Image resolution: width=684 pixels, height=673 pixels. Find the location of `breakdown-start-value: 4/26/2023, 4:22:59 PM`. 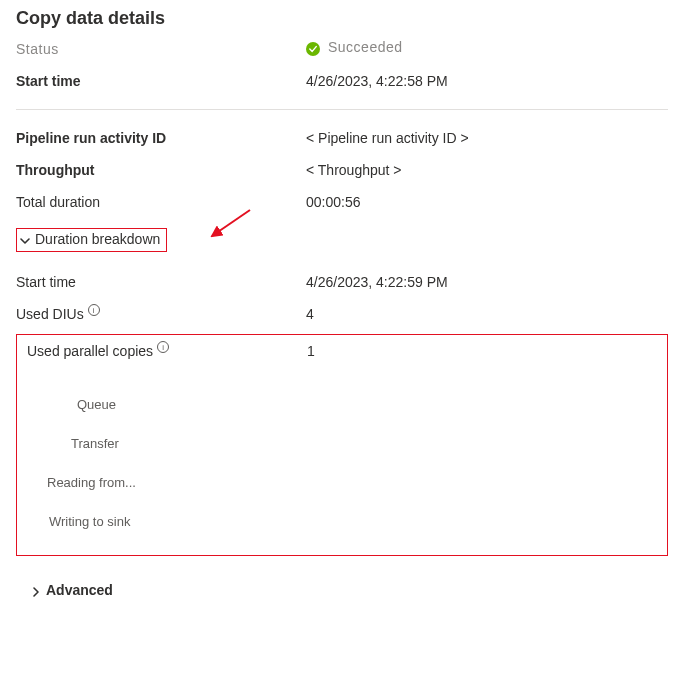

breakdown-start-value: 4/26/2023, 4:22:59 PM is located at coordinates (487, 282).